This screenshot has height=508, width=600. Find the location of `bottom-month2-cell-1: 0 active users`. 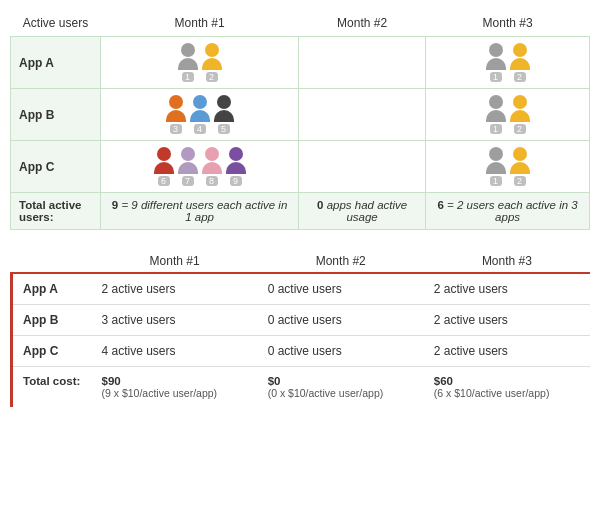

bottom-month2-cell-1: 0 active users is located at coordinates (341, 320).